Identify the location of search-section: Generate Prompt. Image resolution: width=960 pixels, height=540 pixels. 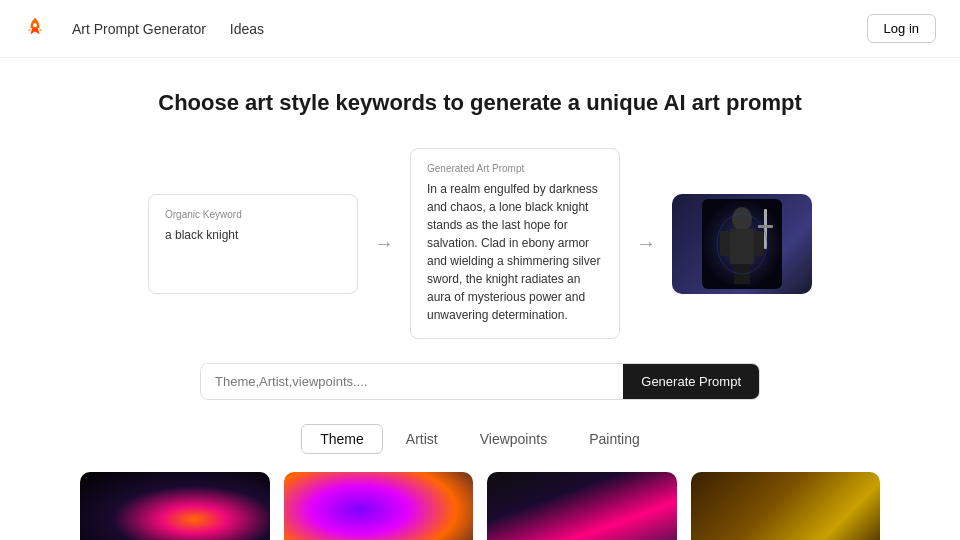
(480, 394).